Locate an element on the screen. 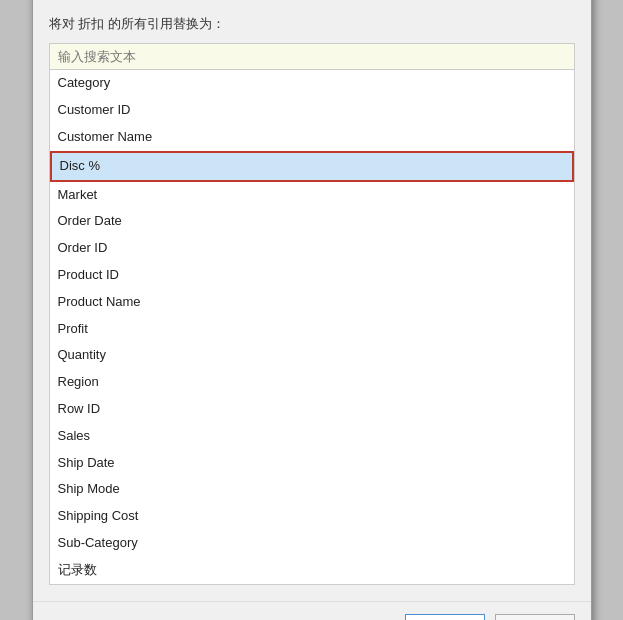 The width and height of the screenshot is (623, 620). list-item: Shipping Cost is located at coordinates (312, 516).